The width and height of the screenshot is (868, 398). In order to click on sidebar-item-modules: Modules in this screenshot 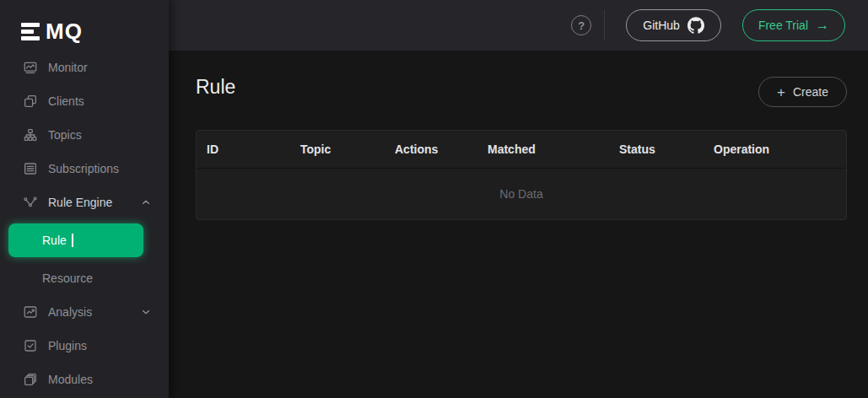, I will do `click(84, 379)`.